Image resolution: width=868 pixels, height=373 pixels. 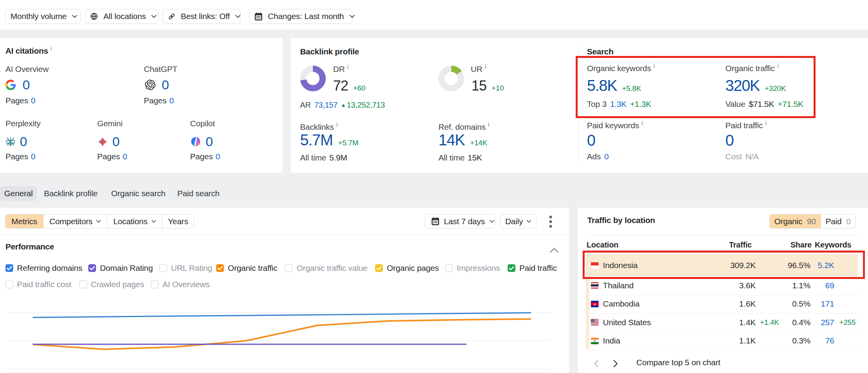 What do you see at coordinates (178, 221) in the screenshot?
I see `years-segment: Years` at bounding box center [178, 221].